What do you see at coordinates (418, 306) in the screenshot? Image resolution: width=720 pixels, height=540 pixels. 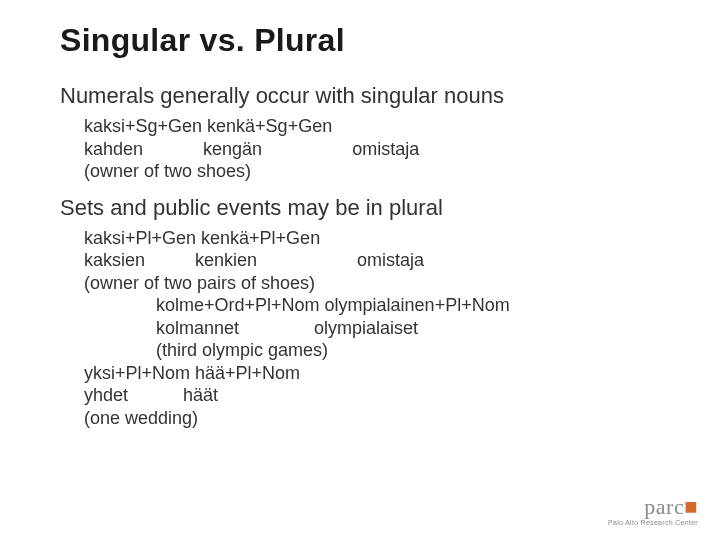 I see `sec2-line-4: kolme+Ord+Pl+Nom olympialainen+Pl+Nom` at bounding box center [418, 306].